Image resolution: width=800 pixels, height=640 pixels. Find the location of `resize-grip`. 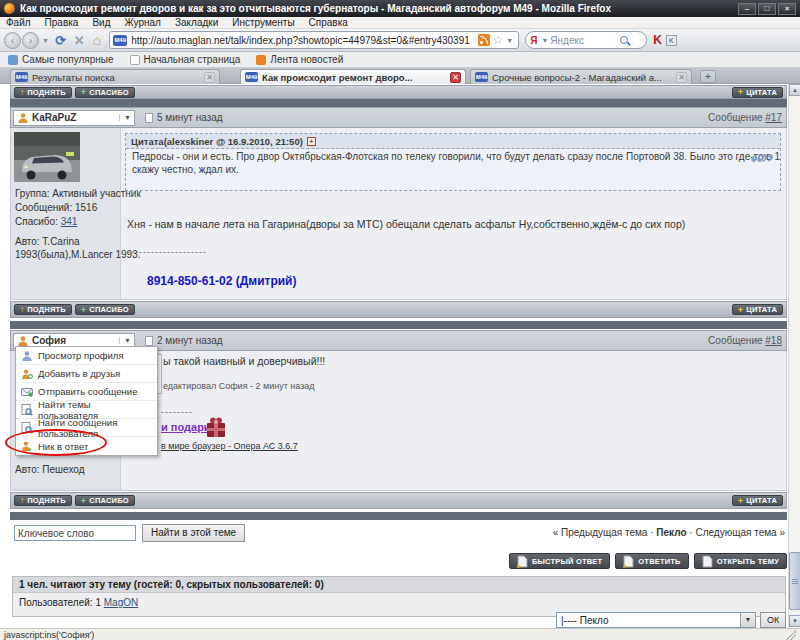

resize-grip is located at coordinates (791, 635).